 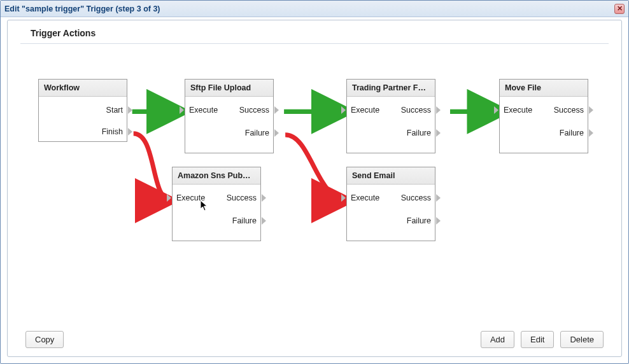 What do you see at coordinates (537, 340) in the screenshot?
I see `edit-button: Edit` at bounding box center [537, 340].